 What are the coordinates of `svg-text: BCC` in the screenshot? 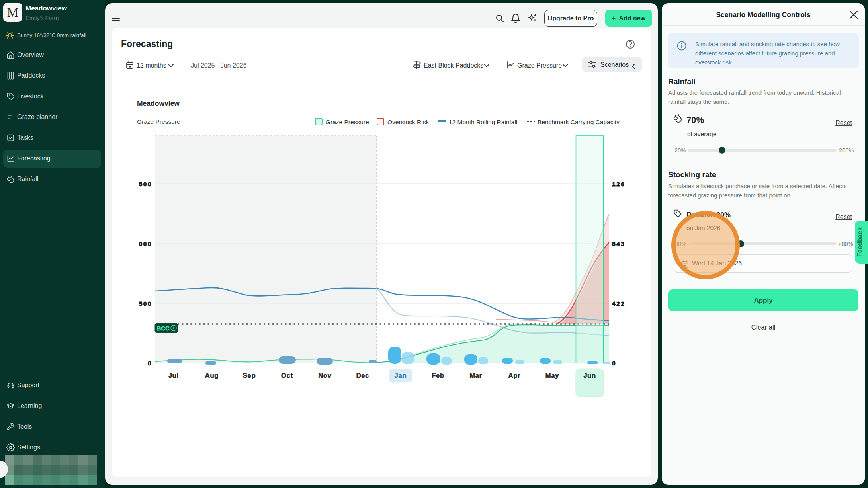 It's located at (163, 328).